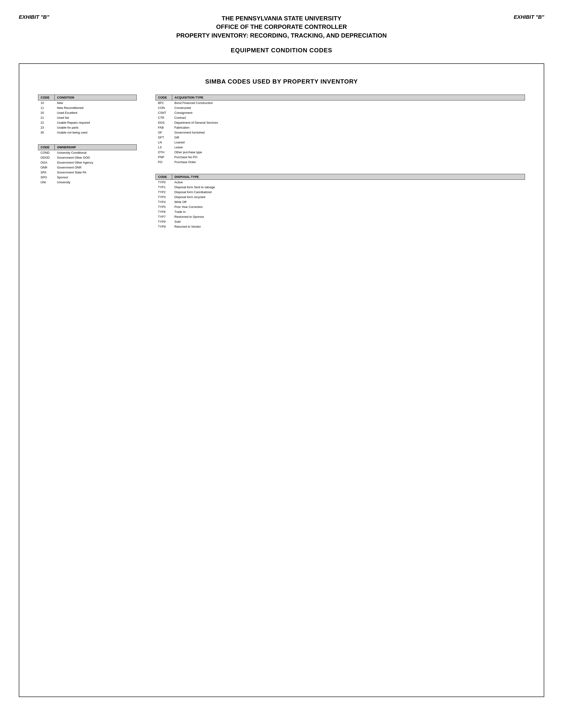 The height and width of the screenshot is (728, 563). What do you see at coordinates (47, 147) in the screenshot?
I see `ownership-col1-header: CODE` at bounding box center [47, 147].